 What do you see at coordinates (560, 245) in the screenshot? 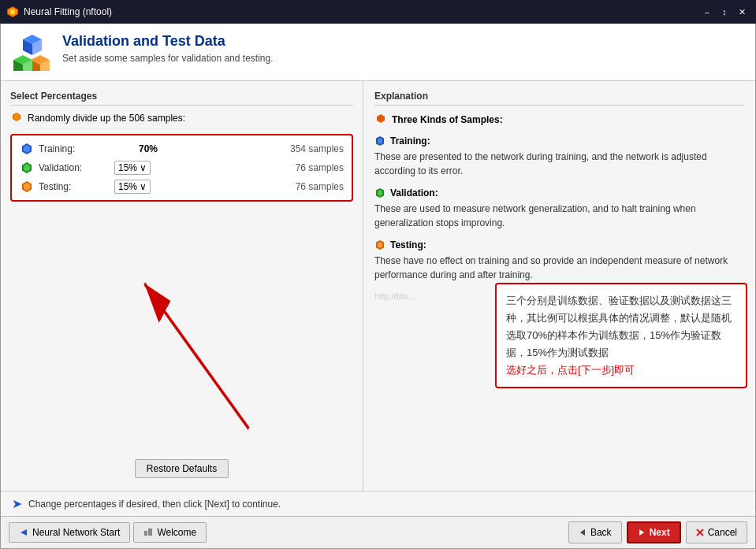
I see `exp-testing-title: Testing:` at bounding box center [560, 245].